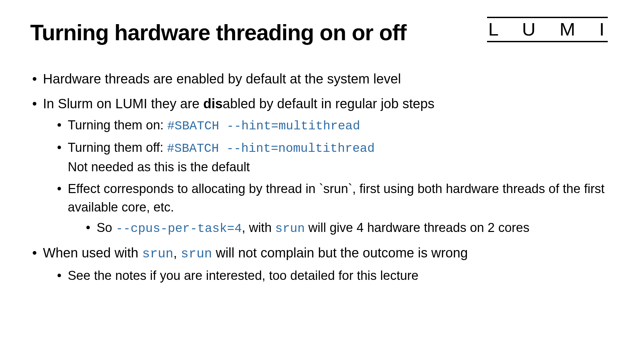 This screenshot has height=362, width=644. What do you see at coordinates (159, 167) in the screenshot?
I see `body-text: Not needed as this is the default` at bounding box center [159, 167].